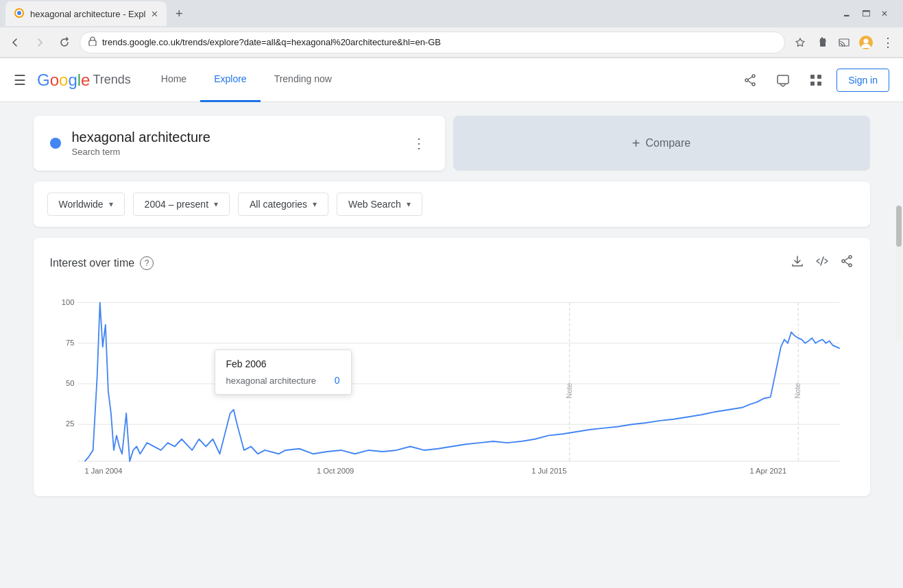  Describe the element at coordinates (636, 144) in the screenshot. I see `compare-plus-icon: +` at that location.